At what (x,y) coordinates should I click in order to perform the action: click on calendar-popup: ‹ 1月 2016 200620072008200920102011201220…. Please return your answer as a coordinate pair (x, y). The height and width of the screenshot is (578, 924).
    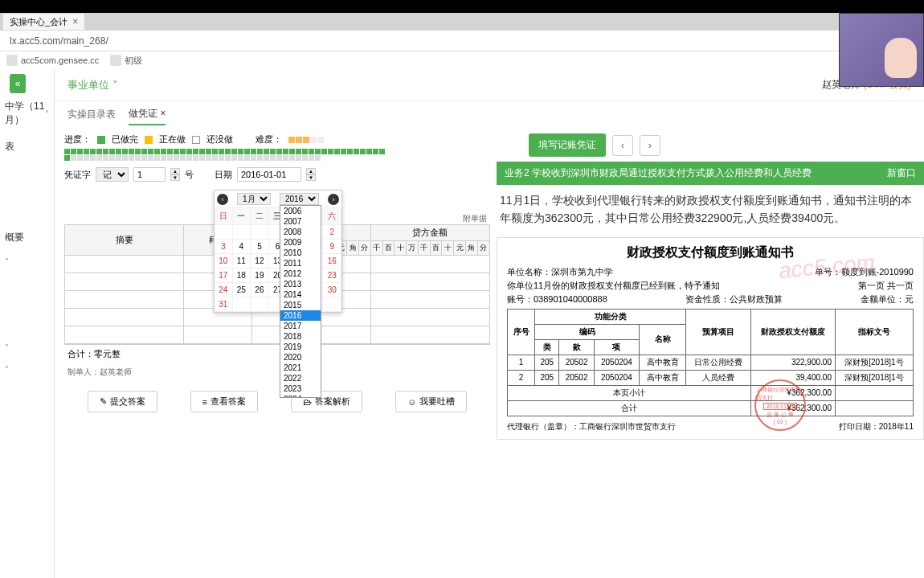
    Looking at the image, I should click on (278, 251).